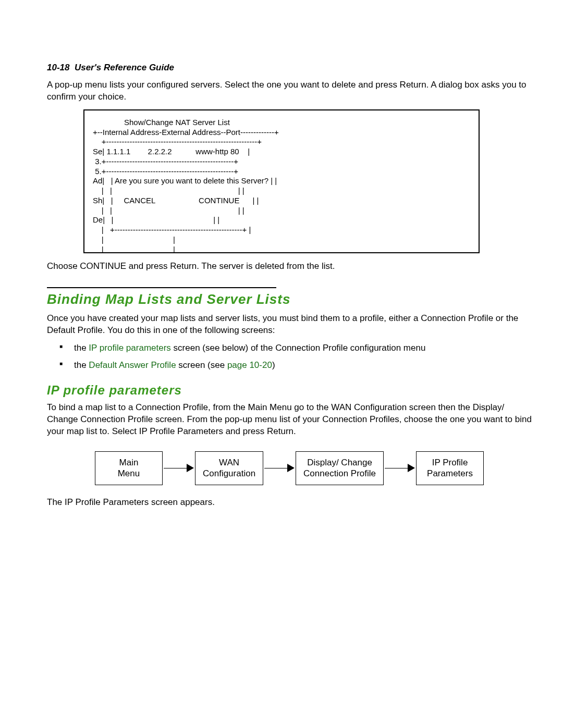 Image resolution: width=563 pixels, height=728 pixels. I want to click on terminal-line: 3.+-------------------------------------…, so click(166, 162).